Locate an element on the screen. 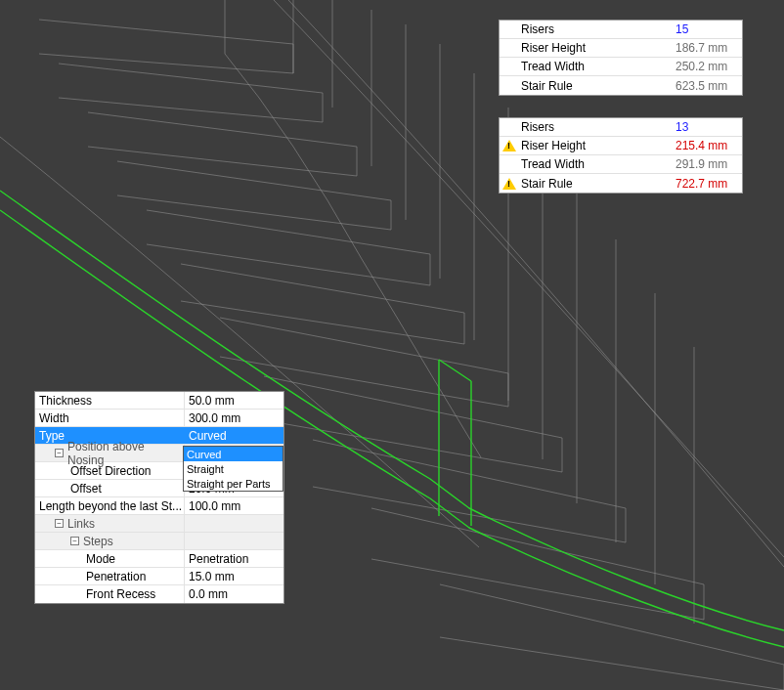 This screenshot has height=690, width=784. prop-row-mode: Mode Penetration is located at coordinates (159, 559).